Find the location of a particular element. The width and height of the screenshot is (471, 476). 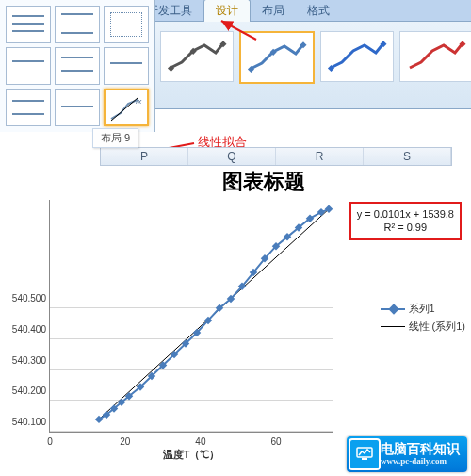

x-tick: 60 is located at coordinates (275, 441).